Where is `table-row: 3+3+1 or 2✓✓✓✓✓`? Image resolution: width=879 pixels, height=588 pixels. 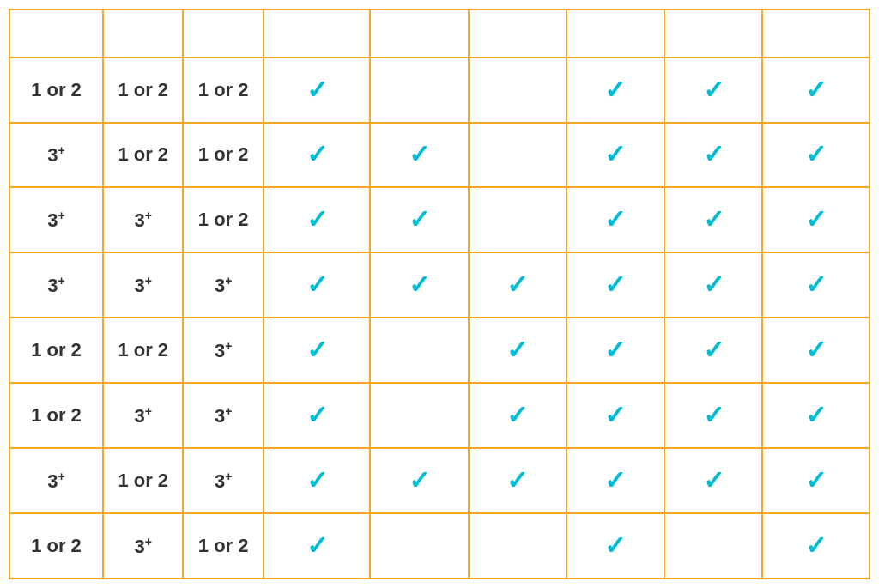
table-row: 3+3+1 or 2✓✓✓✓✓ is located at coordinates (440, 220).